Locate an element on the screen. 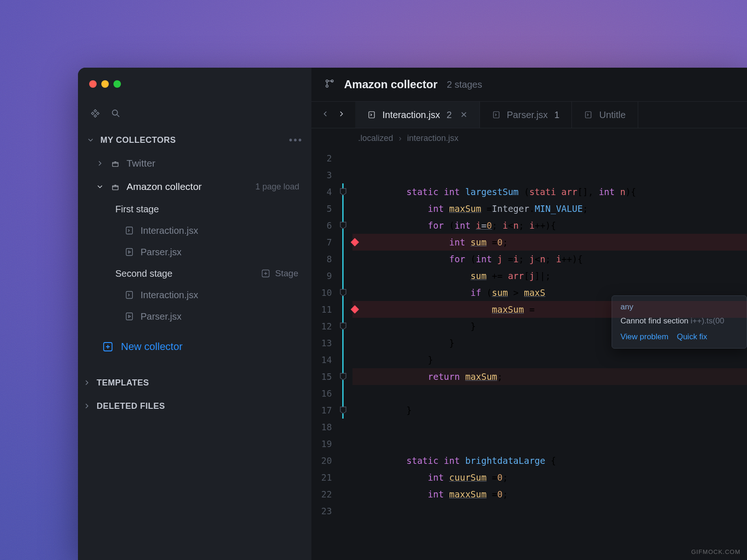 This screenshot has width=747, height=560. code-line: for (int i=0; i<n; i++){ is located at coordinates (550, 225).